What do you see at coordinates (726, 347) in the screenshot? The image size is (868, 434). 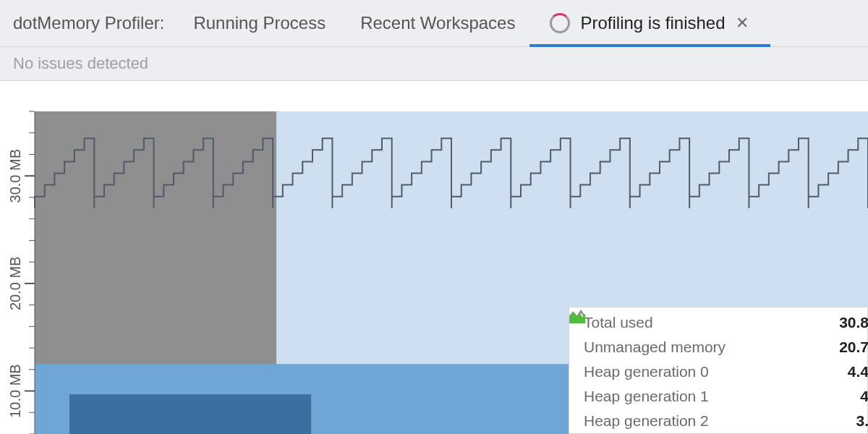 I see `legend-row-unmanaged: Unmanaged memory 20.7` at bounding box center [726, 347].